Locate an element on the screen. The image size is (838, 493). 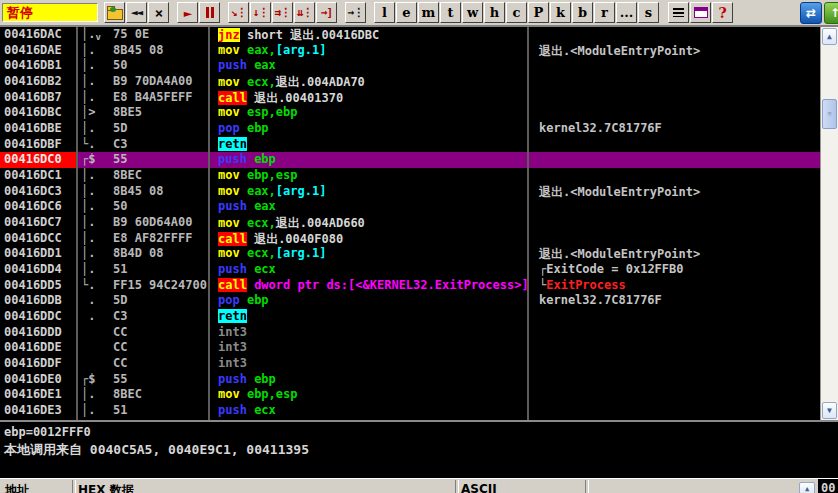
animate-into-button: ⇉⋮ is located at coordinates (282, 12).